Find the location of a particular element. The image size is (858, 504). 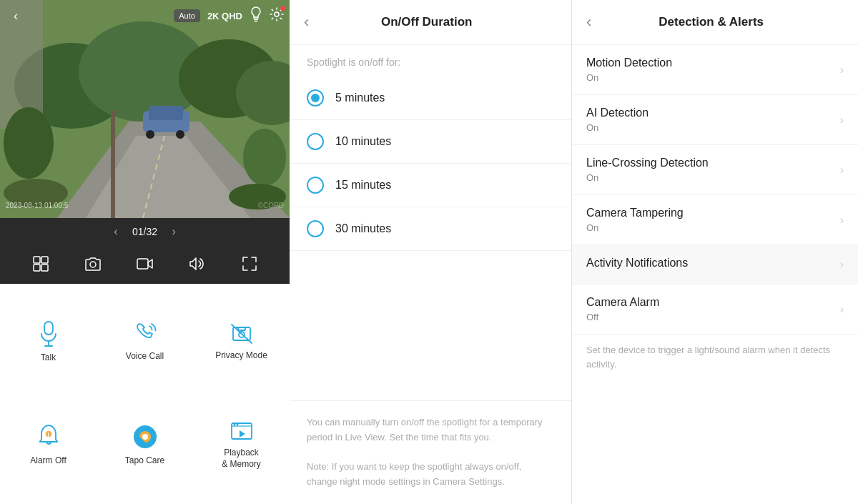

camera-scene is located at coordinates (144, 109).